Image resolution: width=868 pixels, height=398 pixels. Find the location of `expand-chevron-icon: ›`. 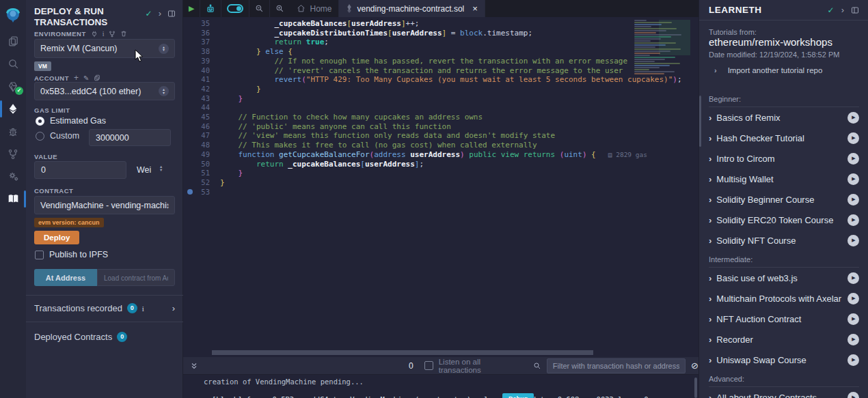

expand-chevron-icon: › is located at coordinates (174, 309).